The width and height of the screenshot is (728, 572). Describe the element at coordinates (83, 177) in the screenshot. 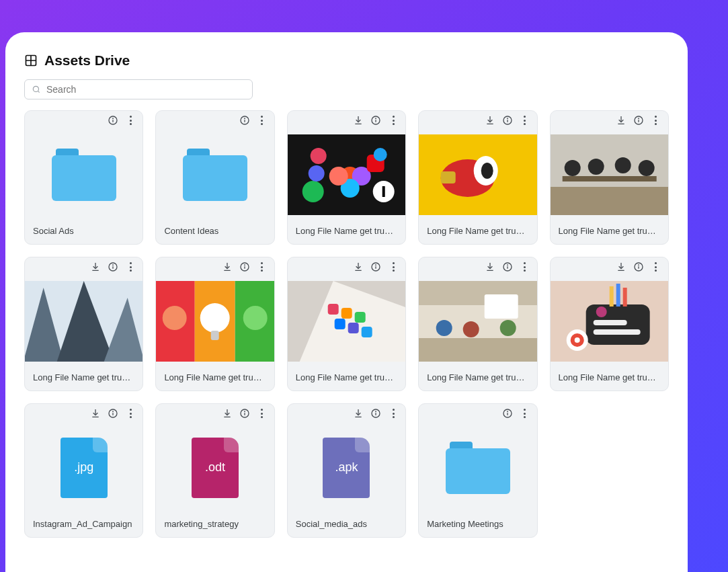

I see `asset-card: Social Ads` at that location.